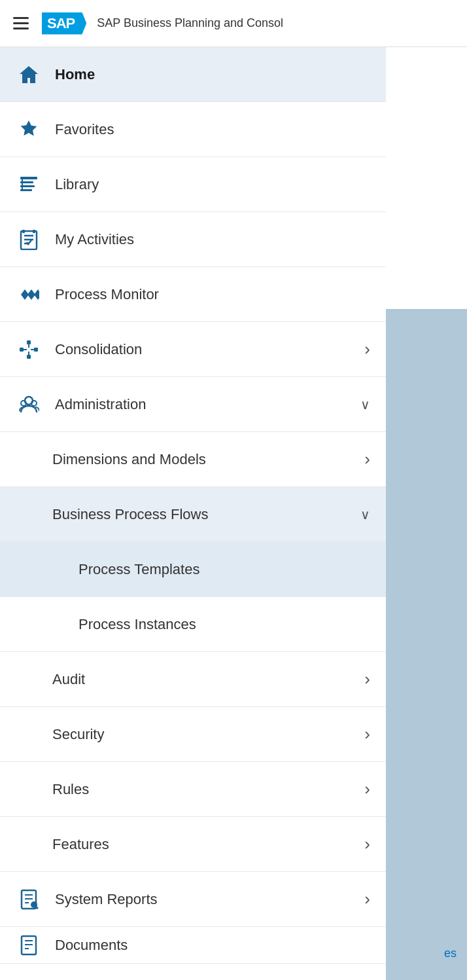  I want to click on sidebar-sub-process-instances: Process Instances, so click(193, 625).